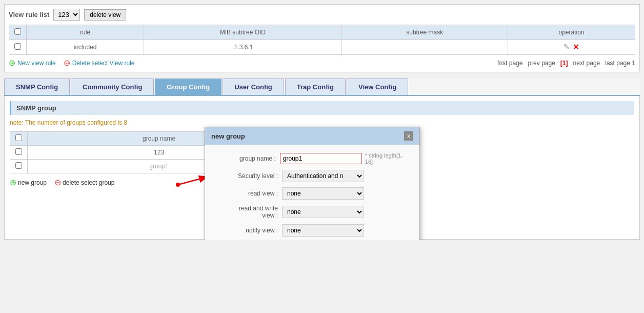 The height and width of the screenshot is (313, 644). Describe the element at coordinates (249, 230) in the screenshot. I see `notify-view-label: notify view :` at that location.